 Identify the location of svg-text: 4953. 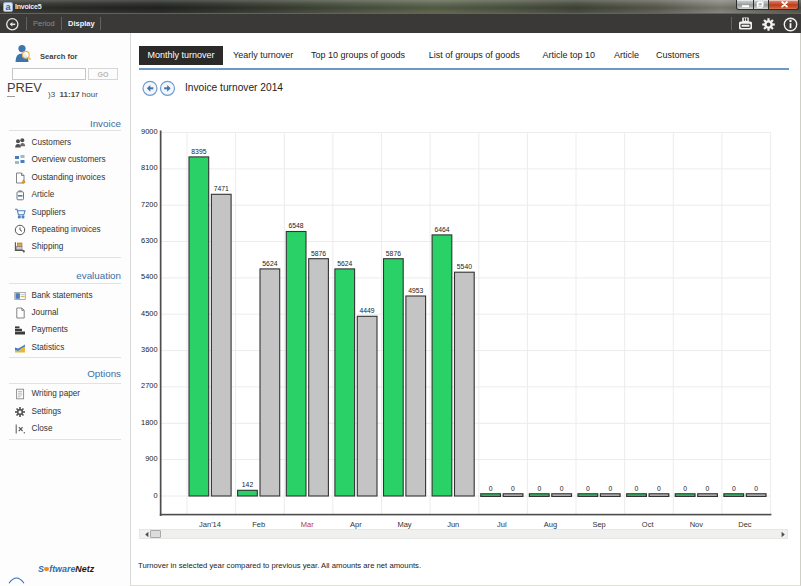
(416, 290).